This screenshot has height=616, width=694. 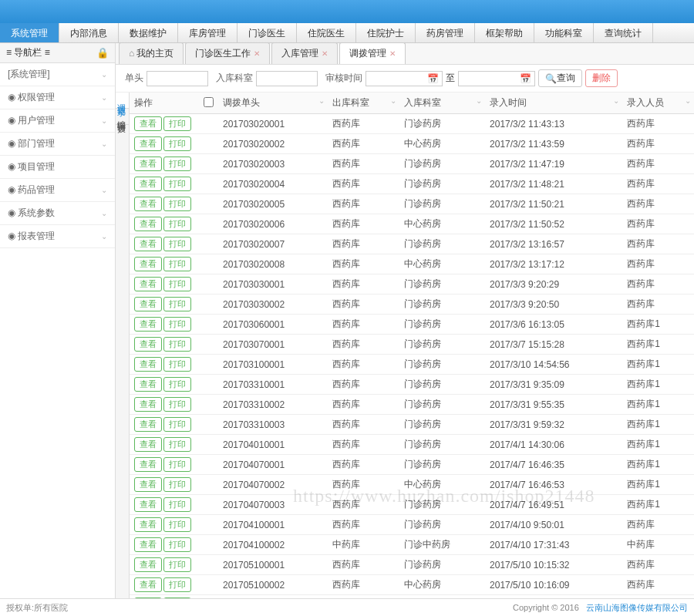 What do you see at coordinates (364, 545) in the screenshot?
I see `cell-out: 中药库` at bounding box center [364, 545].